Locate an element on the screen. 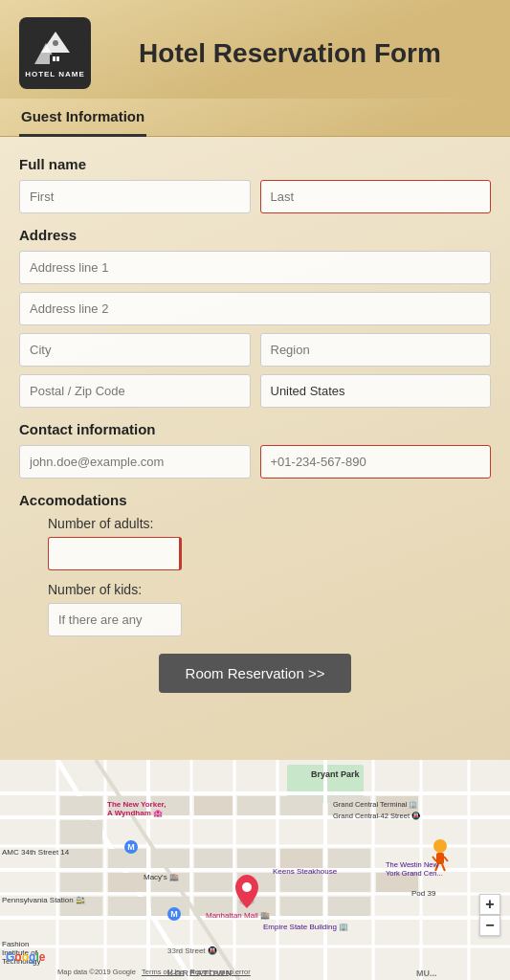  reservation-button: Room Reservation >> is located at coordinates (255, 674).